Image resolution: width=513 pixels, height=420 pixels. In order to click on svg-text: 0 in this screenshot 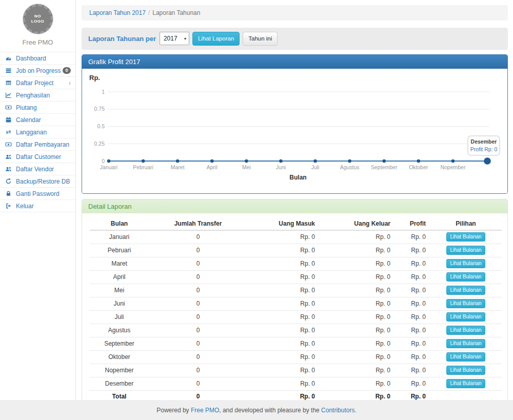, I will do `click(103, 161)`.